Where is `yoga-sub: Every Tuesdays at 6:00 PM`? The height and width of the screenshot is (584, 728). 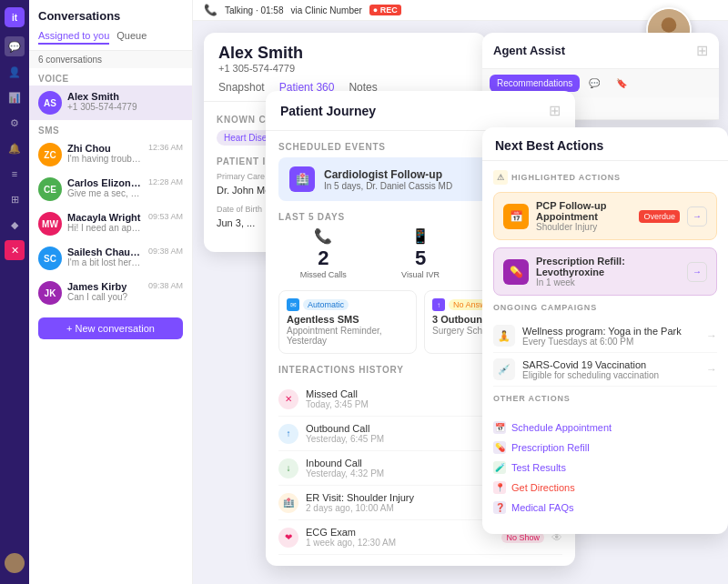 yoga-sub: Every Tuesdays at 6:00 PM is located at coordinates (611, 342).